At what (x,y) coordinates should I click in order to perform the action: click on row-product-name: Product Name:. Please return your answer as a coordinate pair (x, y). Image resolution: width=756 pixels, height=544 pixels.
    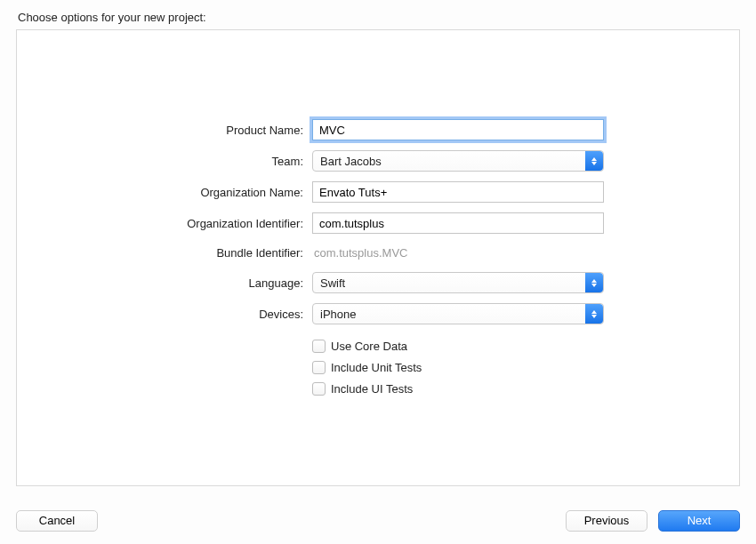
    Looking at the image, I should click on (378, 130).